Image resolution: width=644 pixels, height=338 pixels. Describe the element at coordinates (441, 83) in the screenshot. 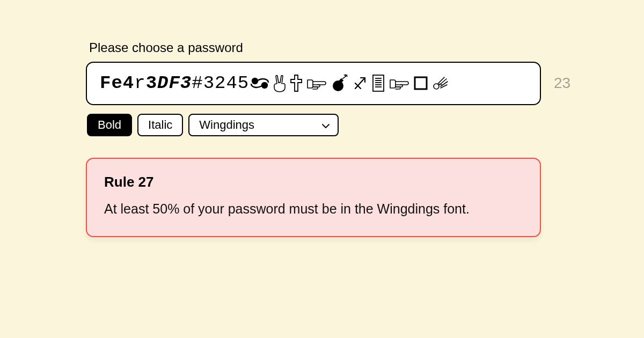

I see `ok-hand-icon` at that location.